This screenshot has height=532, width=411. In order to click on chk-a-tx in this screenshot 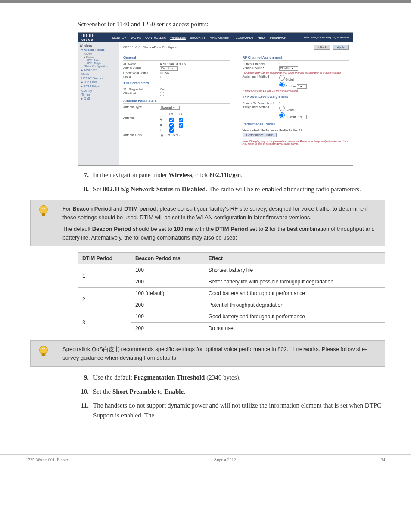, I will do `click(181, 120)`.